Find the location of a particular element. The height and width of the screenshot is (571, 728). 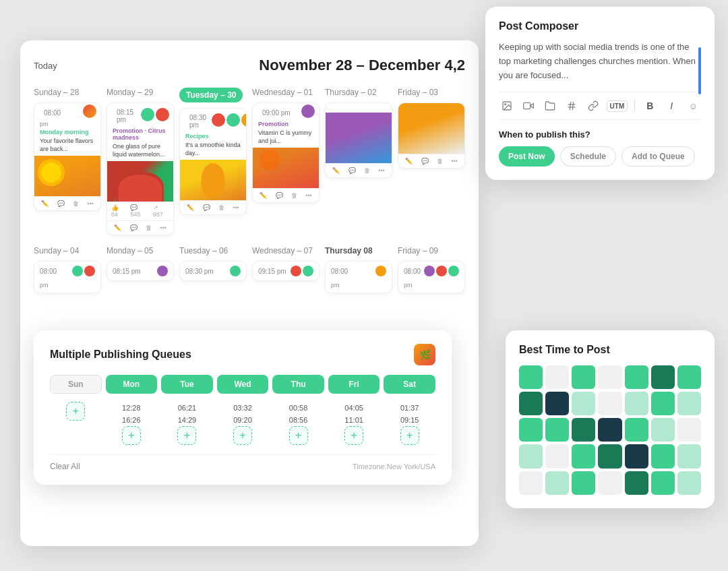

partial-card-top: 08:00 is located at coordinates (67, 271).